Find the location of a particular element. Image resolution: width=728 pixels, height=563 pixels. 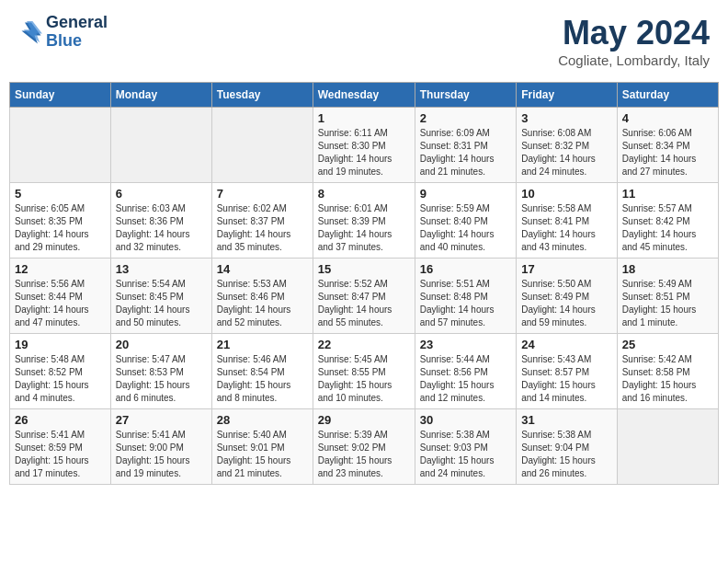

day-number: 5 is located at coordinates (61, 193).